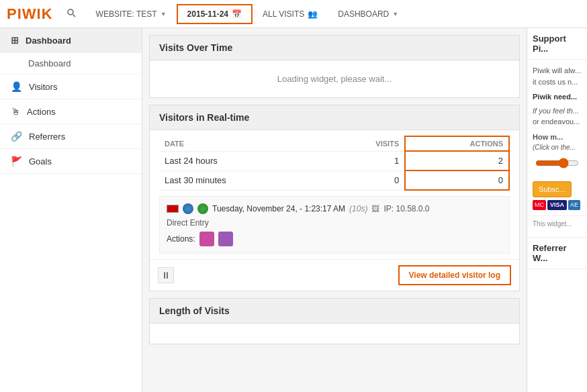 The image size is (587, 392). I want to click on widget-length-of-visits: Length of Visits, so click(334, 321).